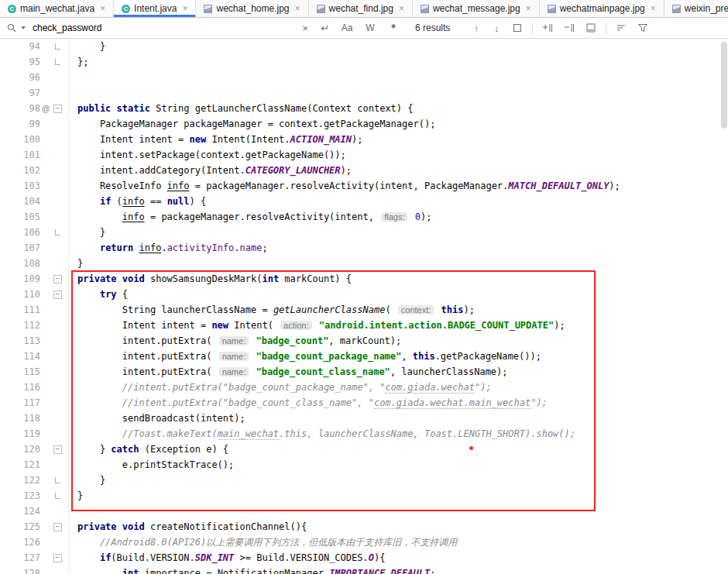  Describe the element at coordinates (20, 263) in the screenshot. I see `line-number: 108` at that location.